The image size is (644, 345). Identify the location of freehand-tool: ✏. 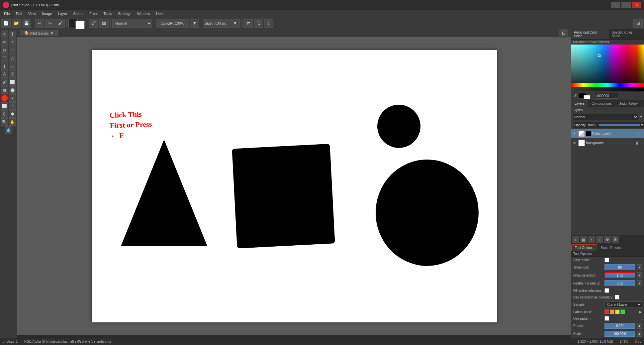
(5, 42).